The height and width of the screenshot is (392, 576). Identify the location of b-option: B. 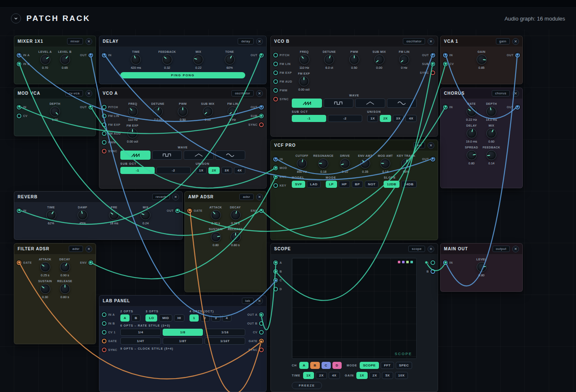
(136, 318).